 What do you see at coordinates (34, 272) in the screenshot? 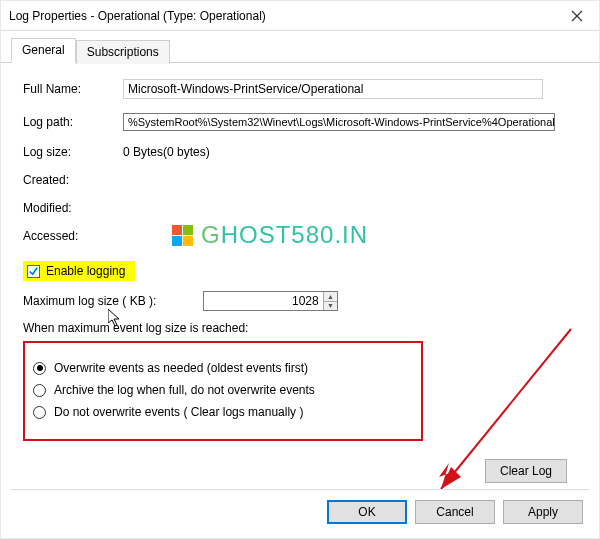
I see `checkbox-icon` at bounding box center [34, 272].